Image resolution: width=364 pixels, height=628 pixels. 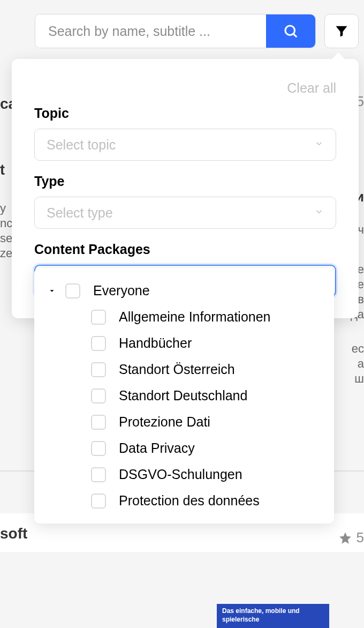 What do you see at coordinates (273, 616) in the screenshot?
I see `bg-banner: Das einfache, mobile und spielerische` at bounding box center [273, 616].